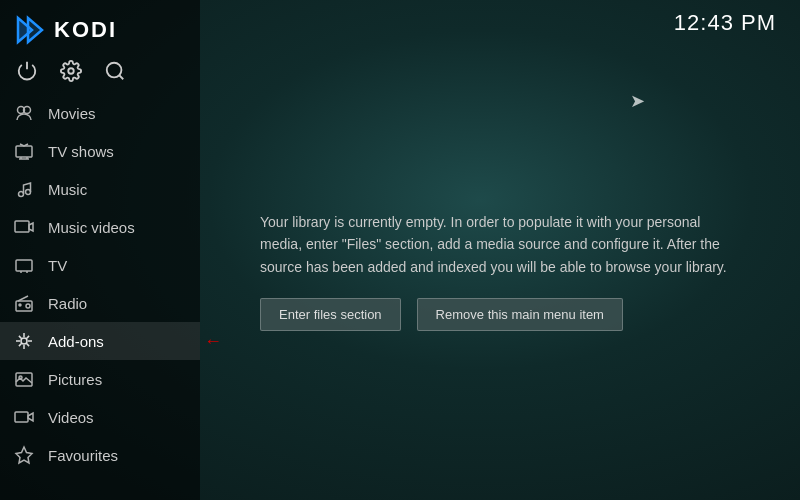  Describe the element at coordinates (500, 21) in the screenshot. I see `top-bar: 12:43 PM` at that location.